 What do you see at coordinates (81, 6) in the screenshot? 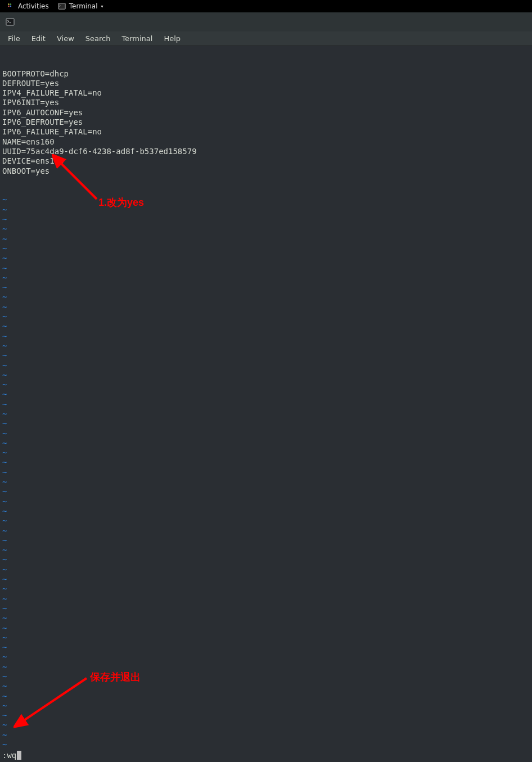
I see `app-menu-button: Terminal ▾` at bounding box center [81, 6].